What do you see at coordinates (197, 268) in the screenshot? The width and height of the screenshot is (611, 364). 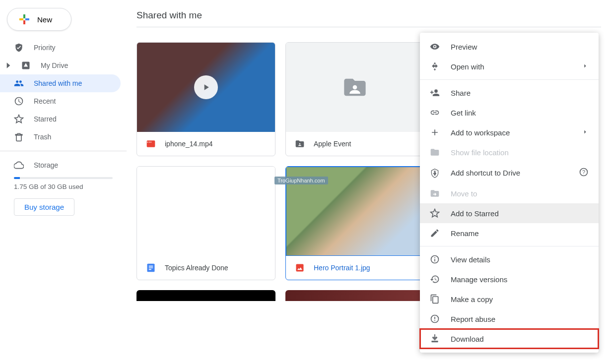 I see `file-name: Topics Already Done` at bounding box center [197, 268].